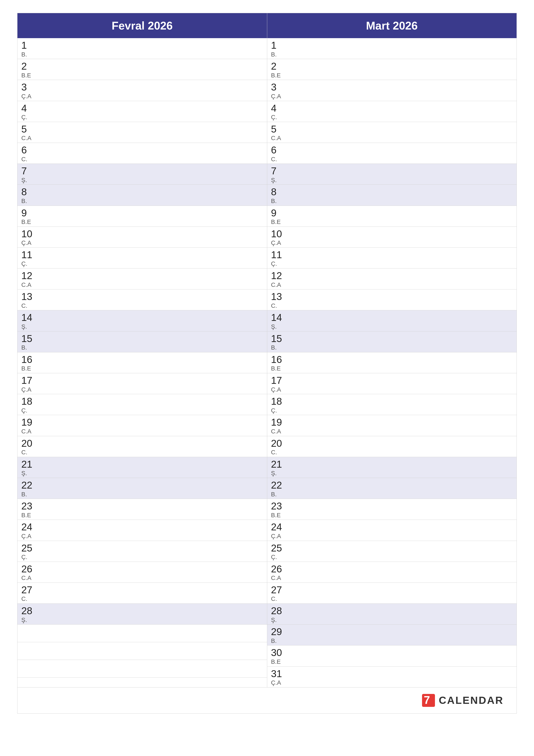 The width and height of the screenshot is (534, 756). I want to click on logo-text: CALENDAR, so click(471, 700).